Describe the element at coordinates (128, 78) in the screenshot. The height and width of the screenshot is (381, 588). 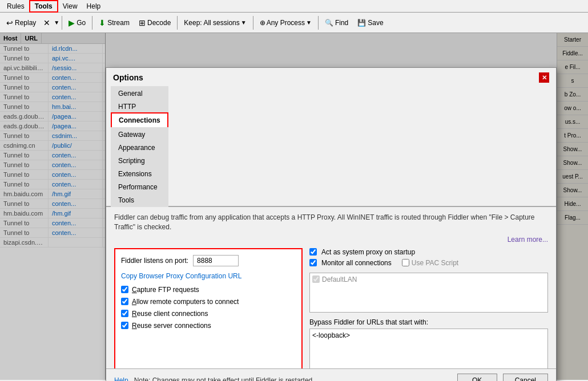
I see `dialog-title: Options` at that location.